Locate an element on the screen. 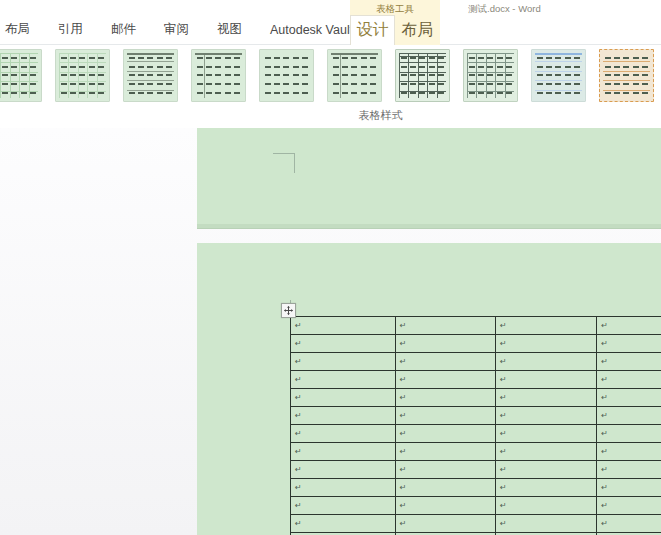  move-arrows-icon is located at coordinates (288, 310).